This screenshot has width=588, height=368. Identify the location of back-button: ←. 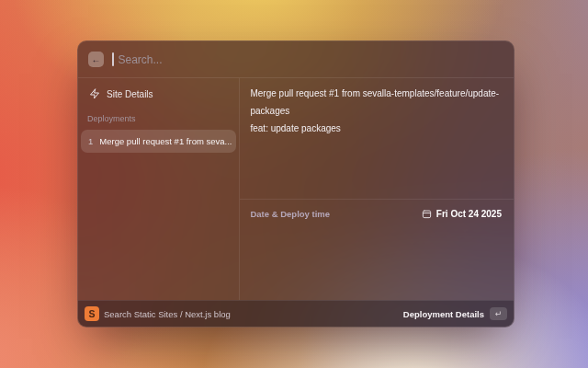
(96, 59).